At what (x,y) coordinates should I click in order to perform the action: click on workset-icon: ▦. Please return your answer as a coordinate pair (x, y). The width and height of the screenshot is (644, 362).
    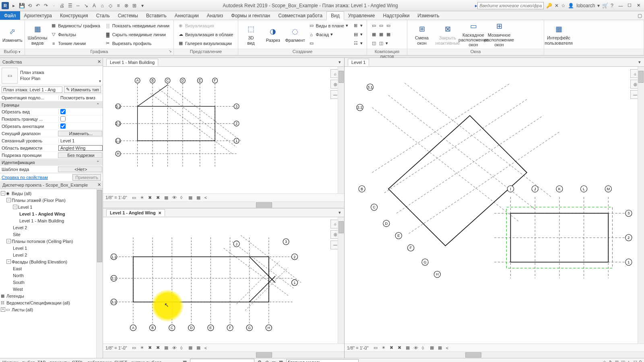
    Looking at the image, I should click on (185, 361).